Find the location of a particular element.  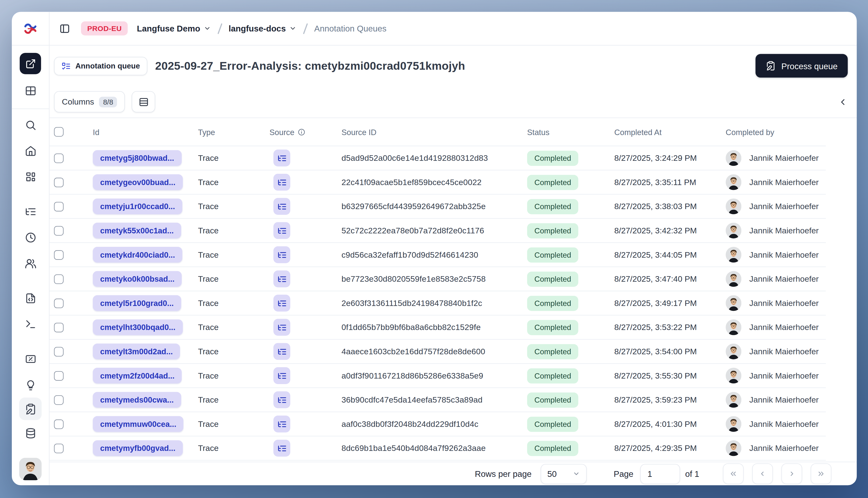

row-height-button is located at coordinates (144, 102).